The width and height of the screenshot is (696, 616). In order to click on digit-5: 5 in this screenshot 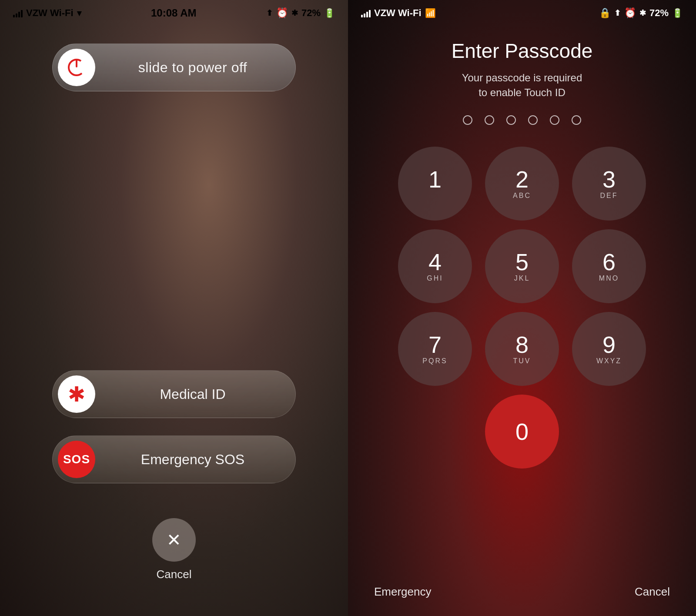, I will do `click(522, 262)`.